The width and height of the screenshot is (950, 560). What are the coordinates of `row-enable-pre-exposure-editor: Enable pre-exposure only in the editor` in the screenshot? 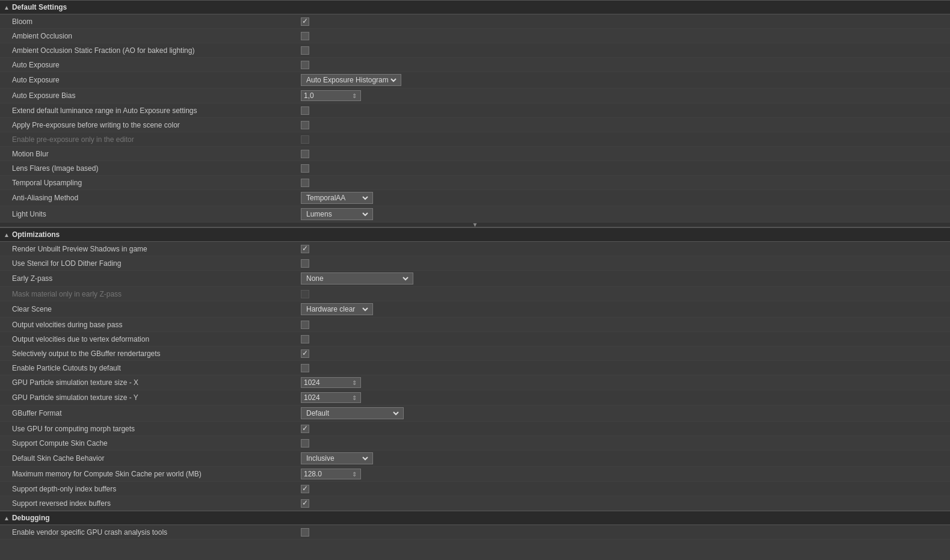 It's located at (475, 140).